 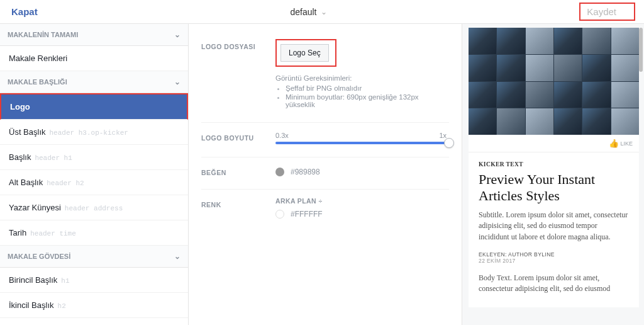 I want to click on sidebar-section-article-header: MAKALE BAŞLIĞI ⌄, so click(x=94, y=82).